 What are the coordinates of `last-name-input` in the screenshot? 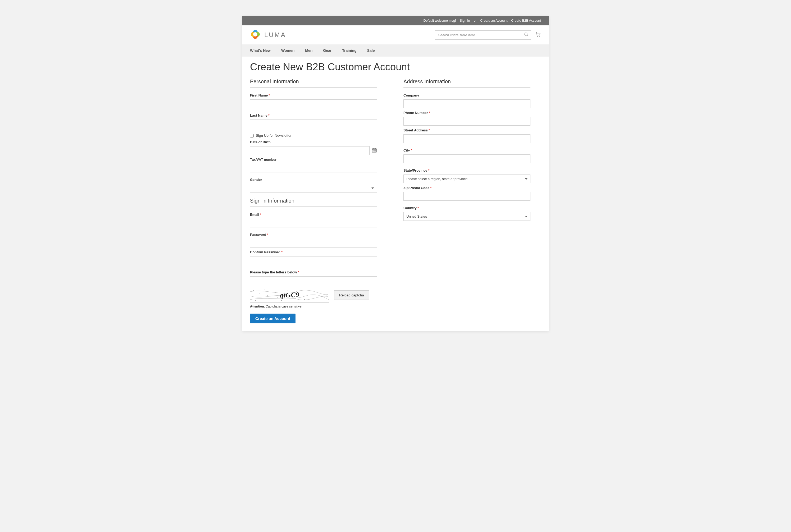 It's located at (313, 124).